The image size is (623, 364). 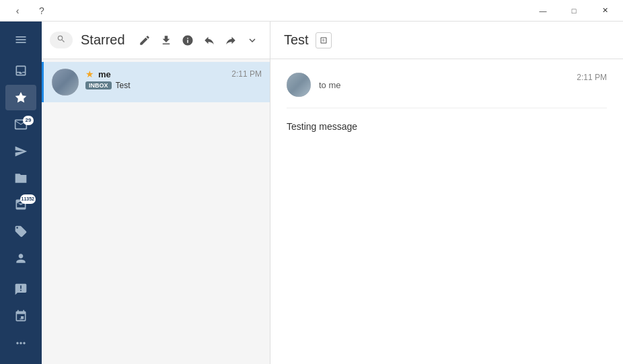 I want to click on titlebar: ‹ ? — □ ✕, so click(x=312, y=11).